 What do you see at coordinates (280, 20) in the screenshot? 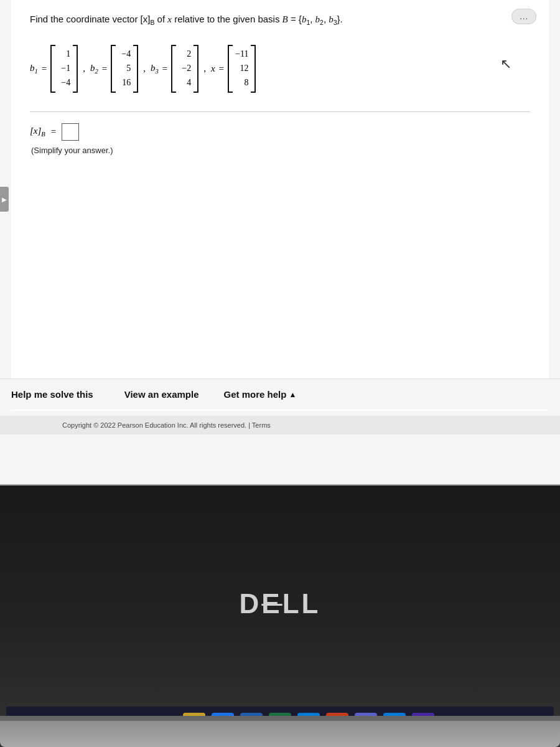
I see `problem-statement: Find the coordinate vector [x]B of x rel…` at bounding box center [280, 20].